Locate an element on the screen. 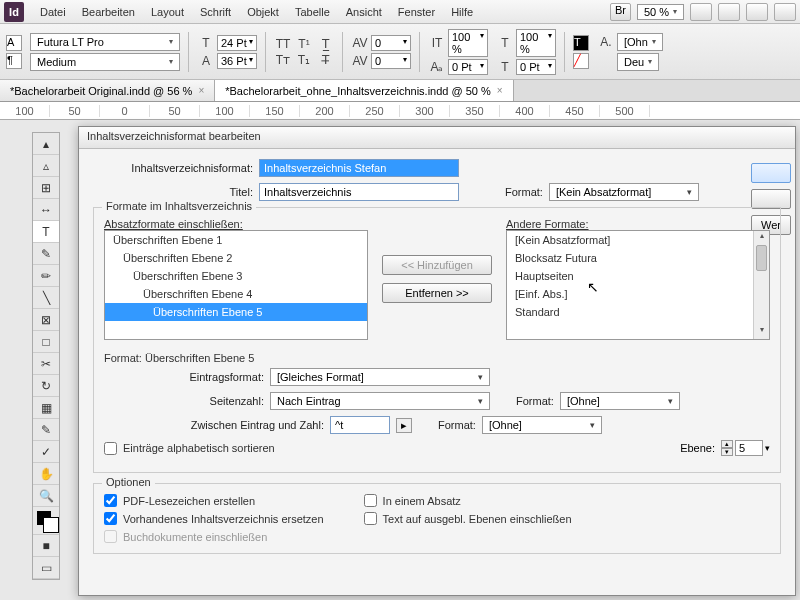  fill-color-icon: T is located at coordinates (581, 43).